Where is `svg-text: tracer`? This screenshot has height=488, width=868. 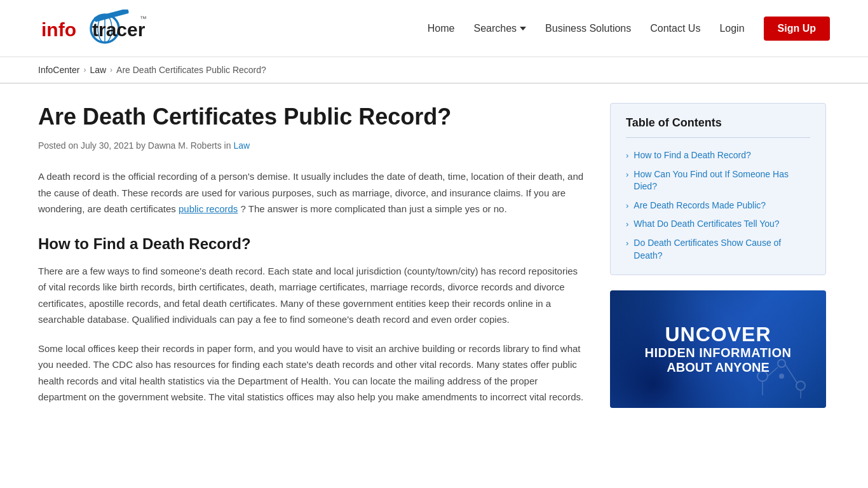
svg-text: tracer is located at coordinates (119, 29).